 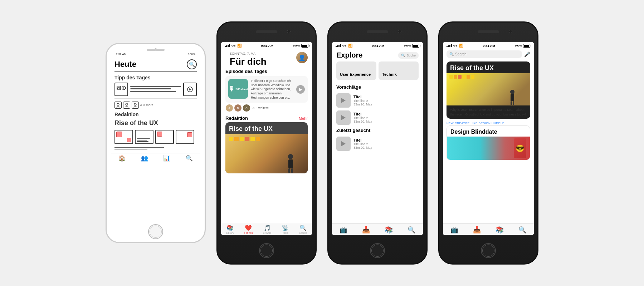 I want to click on search-pill-explore: 🔍 Suche, so click(x=409, y=55).